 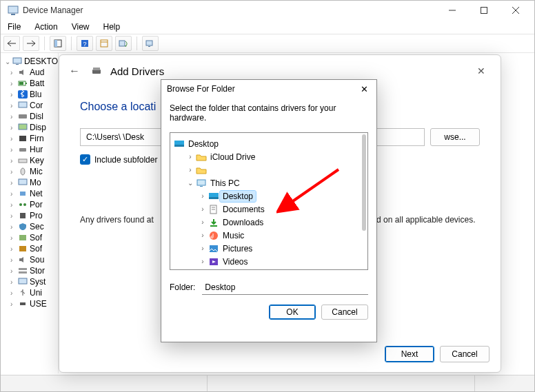 I want to click on tree-item: ›Sec, so click(x=32, y=227).